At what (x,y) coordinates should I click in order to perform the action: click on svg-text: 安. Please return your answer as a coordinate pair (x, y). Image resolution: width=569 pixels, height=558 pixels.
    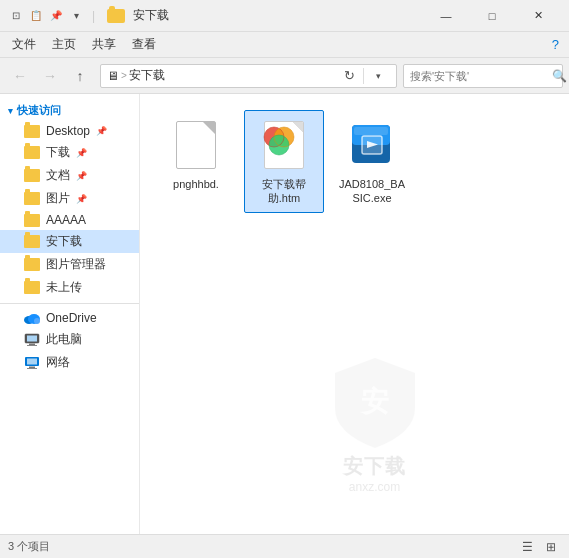
    Looking at the image, I should click on (374, 401).